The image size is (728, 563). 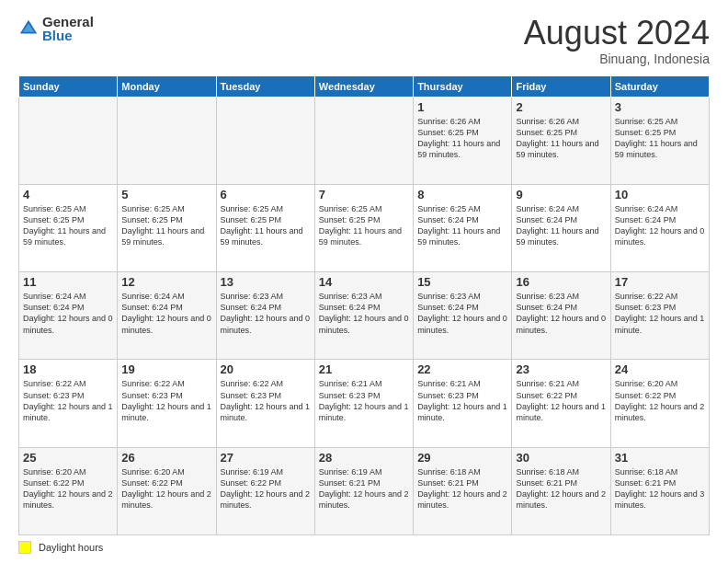 I want to click on logo-general: General, so click(x=68, y=22).